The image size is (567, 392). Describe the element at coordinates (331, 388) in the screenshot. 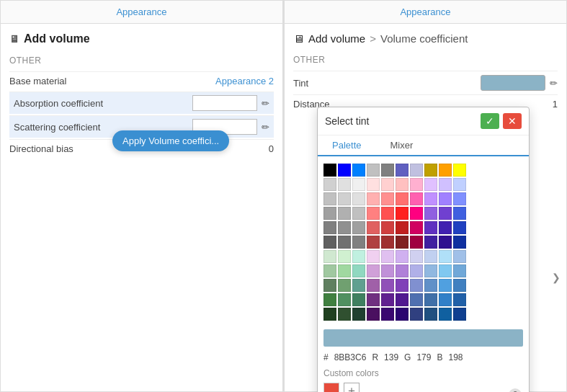

I see `custom-red-swatch` at that location.